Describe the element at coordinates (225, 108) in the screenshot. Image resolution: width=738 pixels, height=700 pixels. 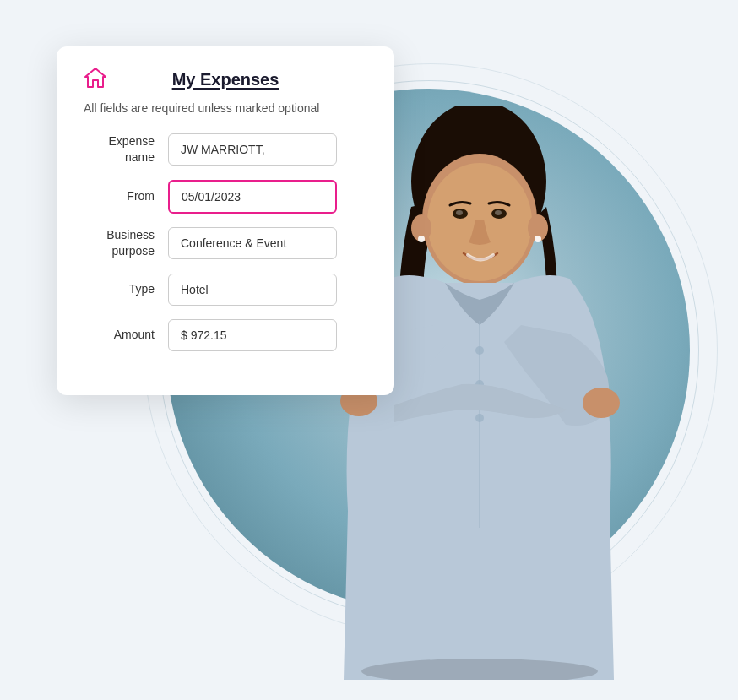
I see `card-subtitle: All fields are required unless marked op…` at that location.